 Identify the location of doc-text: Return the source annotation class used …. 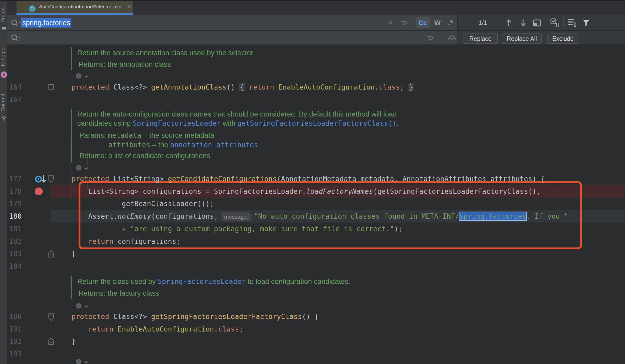
(166, 53).